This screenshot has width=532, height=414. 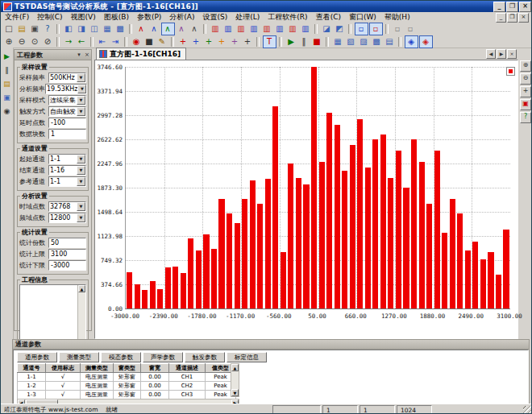 What do you see at coordinates (121, 358) in the screenshot?
I see `tab-模态参数: 模态参数` at bounding box center [121, 358].